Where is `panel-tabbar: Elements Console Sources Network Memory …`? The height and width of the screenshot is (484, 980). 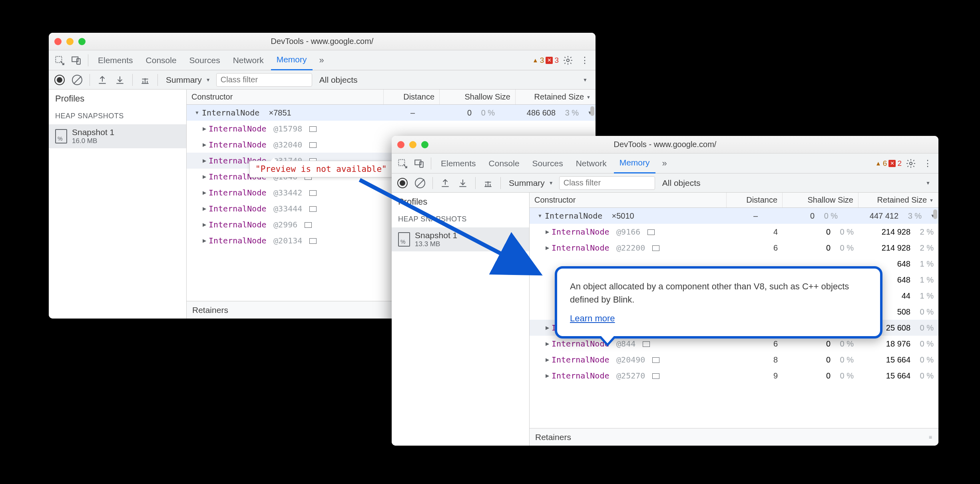 panel-tabbar: Elements Console Sources Network Memory … is located at coordinates (322, 60).